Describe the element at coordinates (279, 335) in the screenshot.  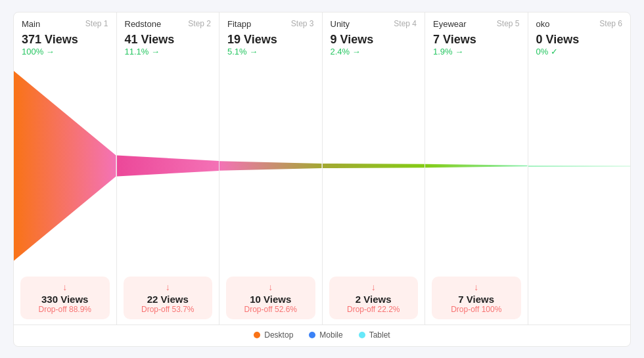
I see `legend-label-0: Desktop` at that location.